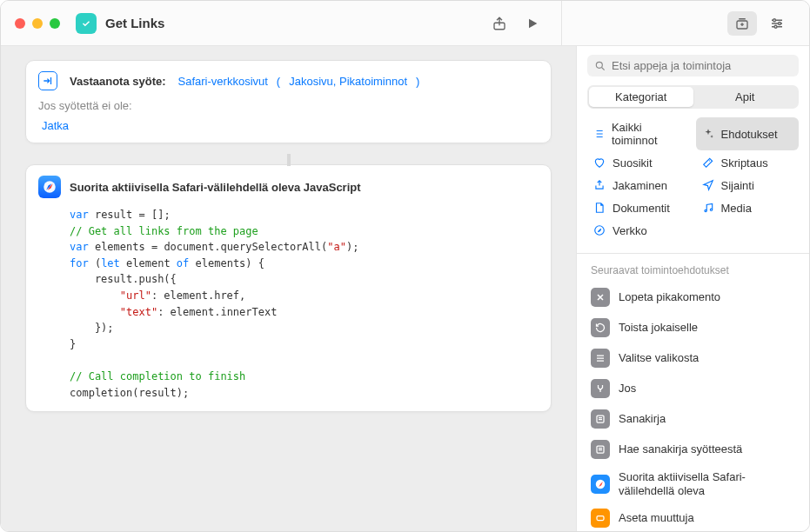 This screenshot has width=810, height=532. I want to click on music-icon, so click(708, 208).